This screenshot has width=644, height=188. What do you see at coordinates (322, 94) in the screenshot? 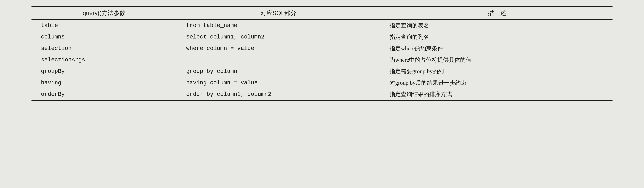
I see `table-row: orderBy order by column1, column2 指定查询结果…` at bounding box center [322, 94].